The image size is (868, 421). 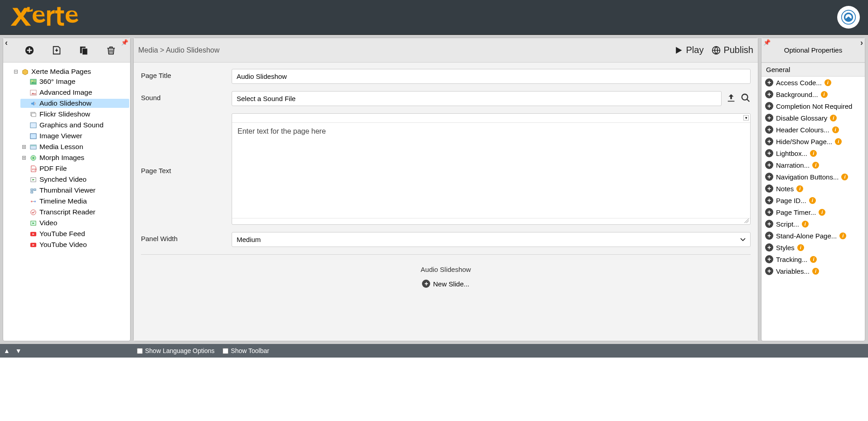 What do you see at coordinates (813, 189) in the screenshot?
I see `optional-panel: 📌 › Optional Properties General +Access …` at bounding box center [813, 189].